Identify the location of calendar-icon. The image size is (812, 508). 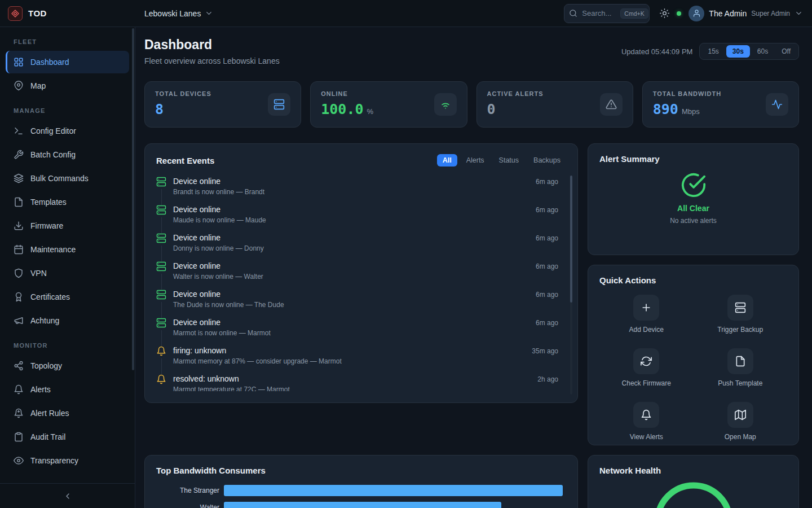
(19, 249).